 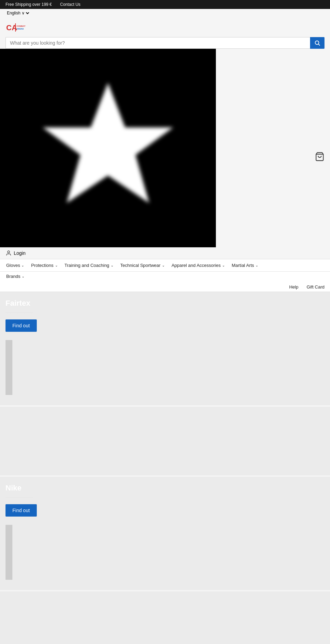 What do you see at coordinates (165, 303) in the screenshot?
I see `brand-name-fairtex: Fairtex` at bounding box center [165, 303].